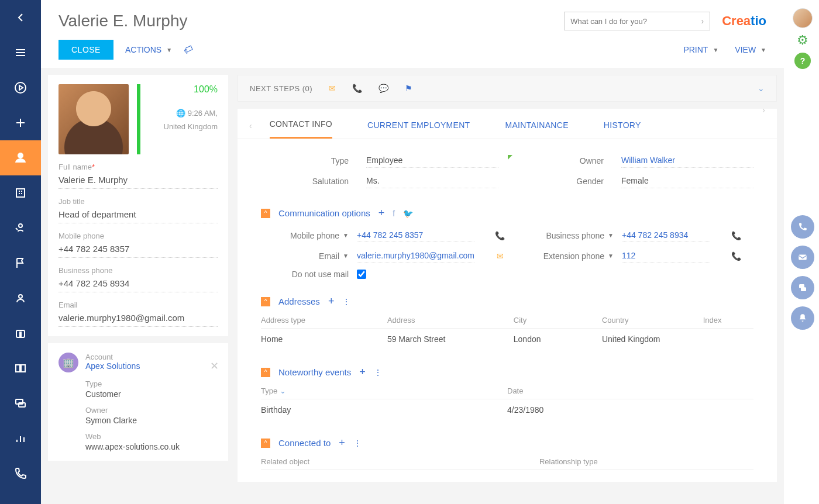 Image resolution: width=819 pixels, height=504 pixels. What do you see at coordinates (408, 213) in the screenshot?
I see `twitter-icon: 🐦` at bounding box center [408, 213].